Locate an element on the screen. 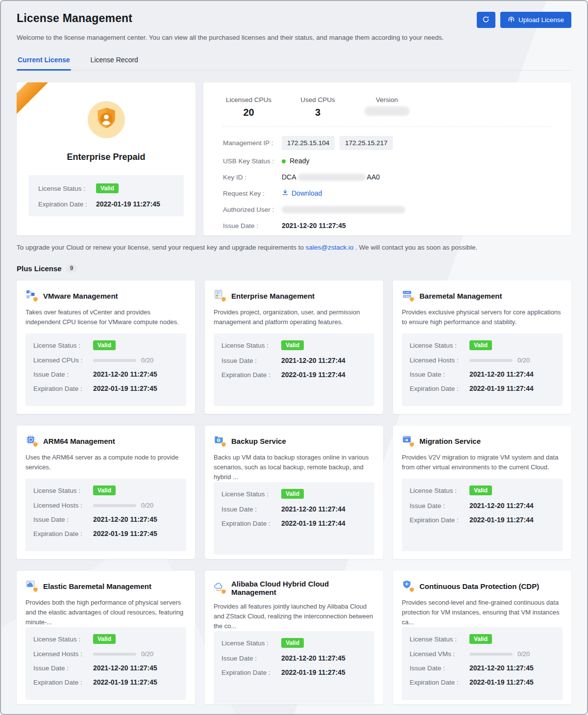  authorized-user-label: Authorized User : is located at coordinates (252, 210).